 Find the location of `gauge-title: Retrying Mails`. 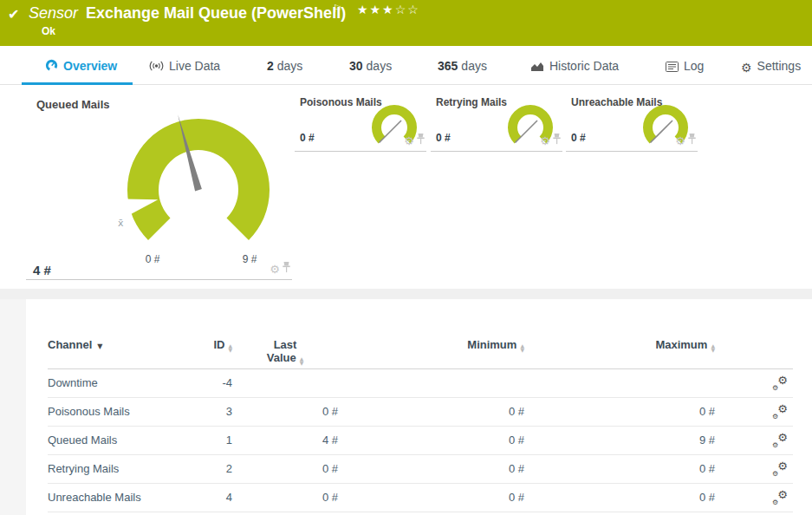

gauge-title: Retrying Mails is located at coordinates (471, 102).